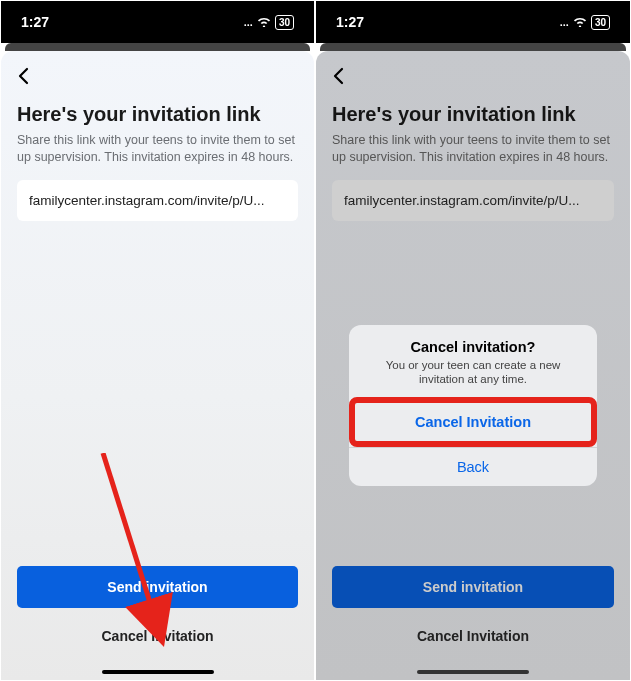  Describe the element at coordinates (473, 406) in the screenshot. I see `cancel-confirmation-popup: Cancel invitation? You or your teen can …` at that location.